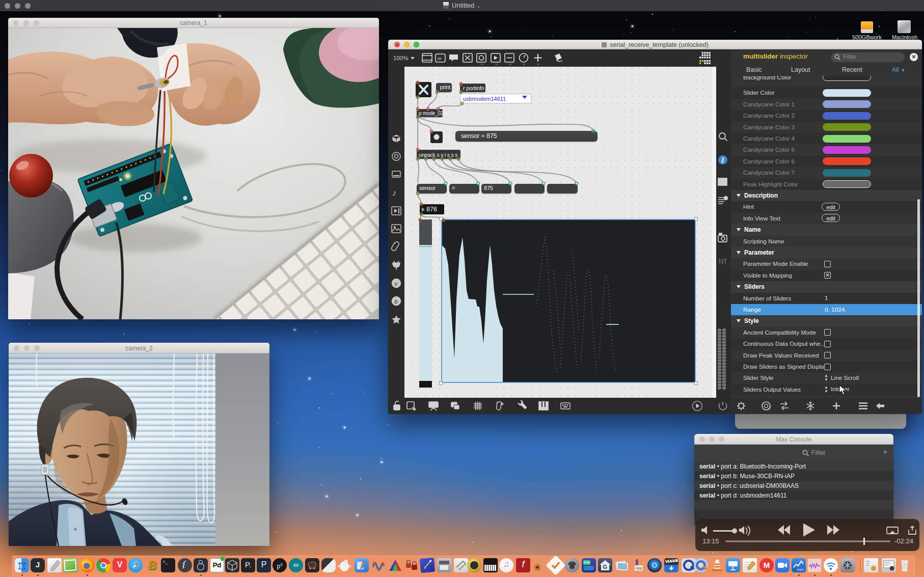 The height and width of the screenshot is (577, 924). Describe the element at coordinates (605, 567) in the screenshot. I see `svg-text: G` at that location.